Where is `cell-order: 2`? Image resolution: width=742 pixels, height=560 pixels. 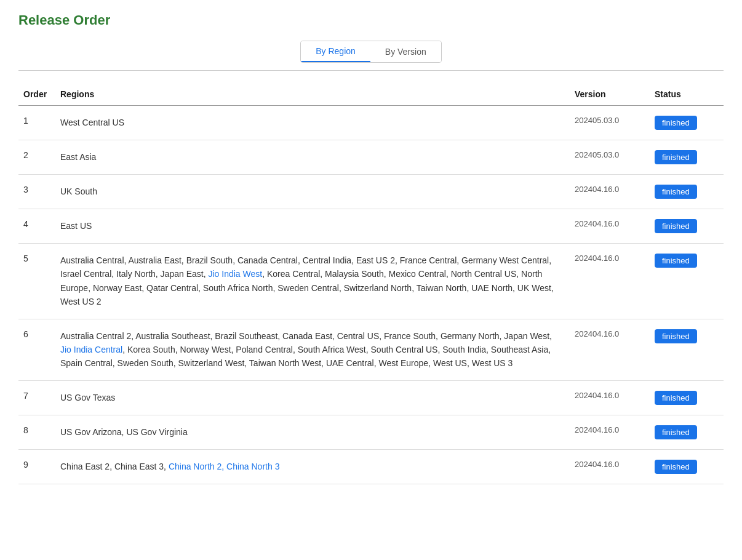 cell-order: 2 is located at coordinates (37, 158).